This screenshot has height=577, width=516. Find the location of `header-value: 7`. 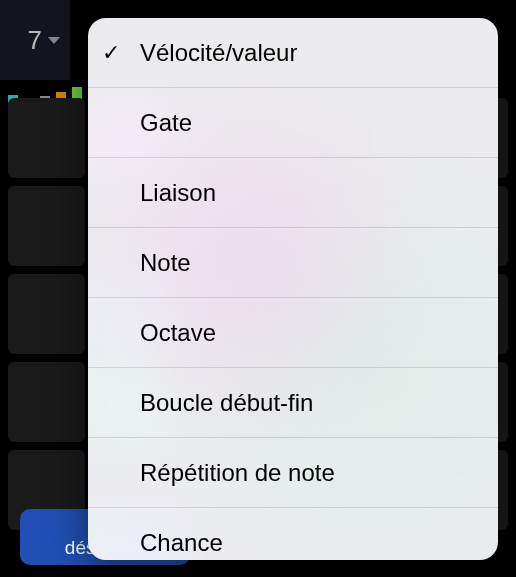

header-value: 7 is located at coordinates (35, 40).